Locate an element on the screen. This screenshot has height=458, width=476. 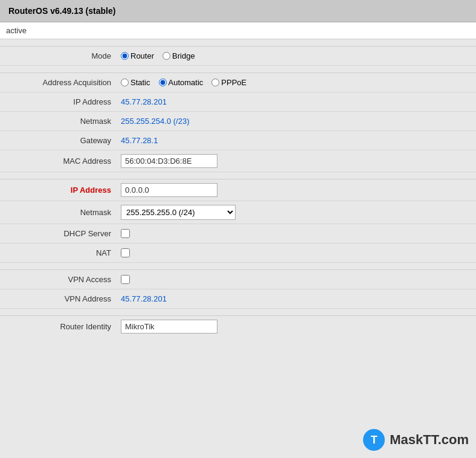
router-identity-input is located at coordinates (169, 326).